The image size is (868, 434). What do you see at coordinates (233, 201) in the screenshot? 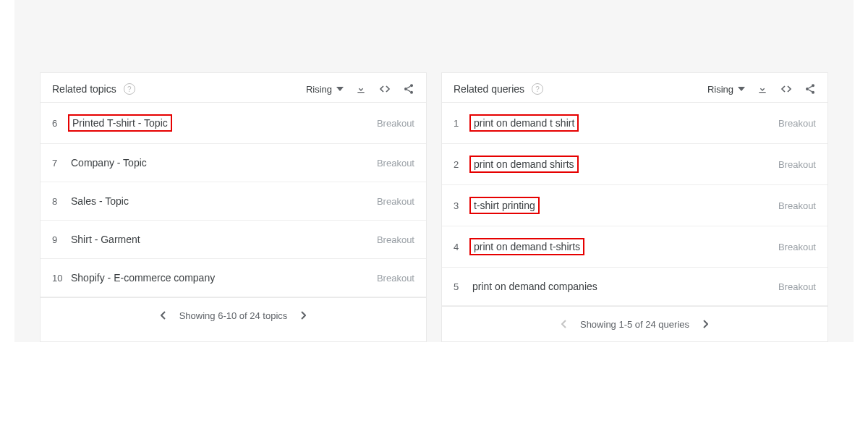
I see `table-row: 8 Sales - Topic Breakout` at bounding box center [233, 201].